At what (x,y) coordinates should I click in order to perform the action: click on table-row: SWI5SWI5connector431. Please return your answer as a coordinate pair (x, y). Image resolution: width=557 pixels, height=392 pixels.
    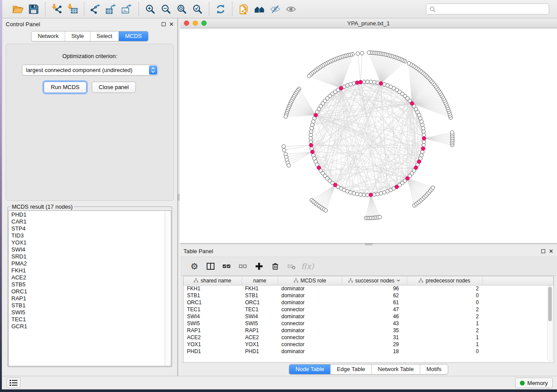
    Looking at the image, I should click on (369, 323).